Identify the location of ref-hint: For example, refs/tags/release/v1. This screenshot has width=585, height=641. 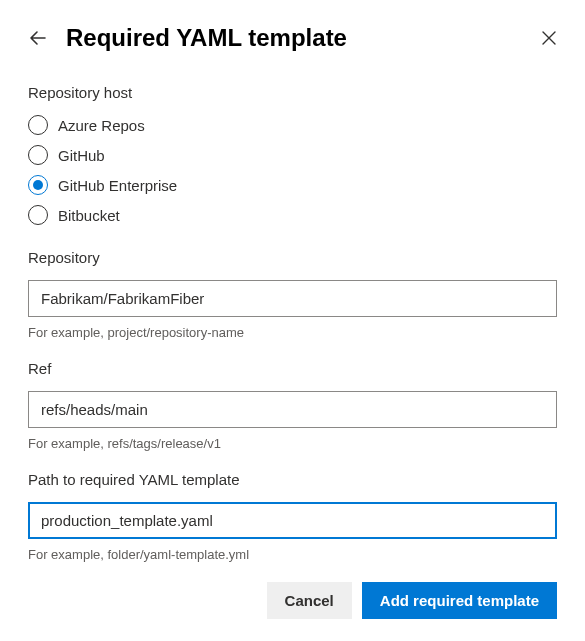
(292, 444).